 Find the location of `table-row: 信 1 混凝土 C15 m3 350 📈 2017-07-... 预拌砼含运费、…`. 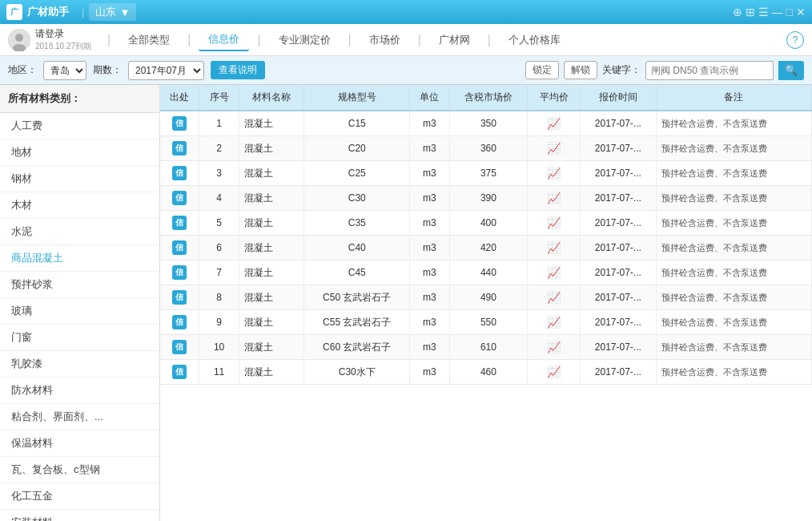

table-row: 信 1 混凝土 C15 m3 350 📈 2017-07-... 预拌砼含运费、… is located at coordinates (486, 123).